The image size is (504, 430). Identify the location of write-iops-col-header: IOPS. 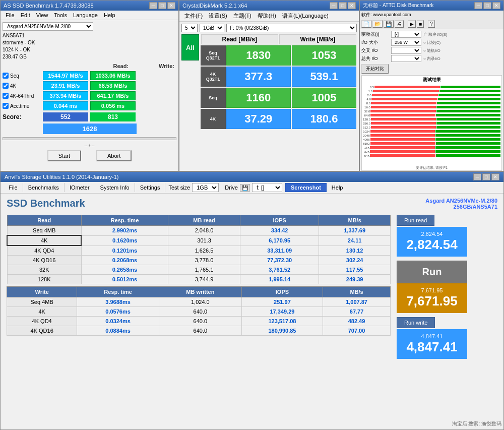
(282, 292).